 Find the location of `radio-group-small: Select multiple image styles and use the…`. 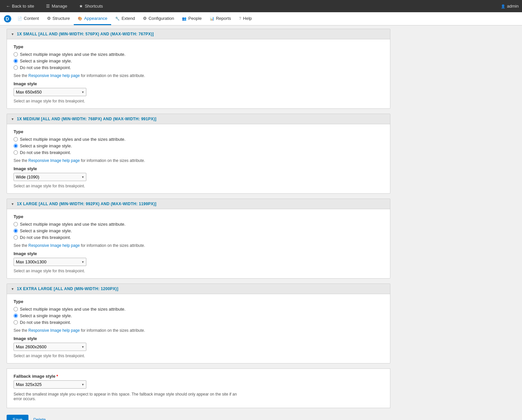

radio-group-small: Select multiple image styles and use the… is located at coordinates (198, 61).